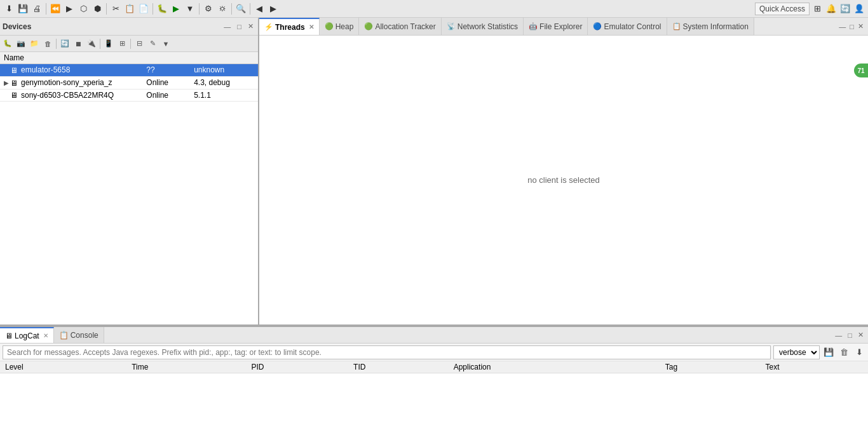 The image size is (868, 428). I want to click on toolbar-icon-10: 📄, so click(144, 9).